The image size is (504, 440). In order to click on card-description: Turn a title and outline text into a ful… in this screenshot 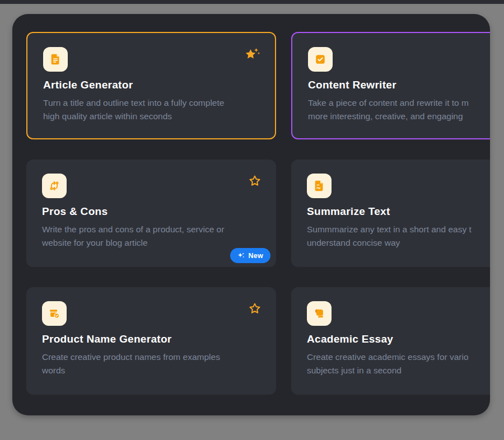, I will do `click(152, 110)`.